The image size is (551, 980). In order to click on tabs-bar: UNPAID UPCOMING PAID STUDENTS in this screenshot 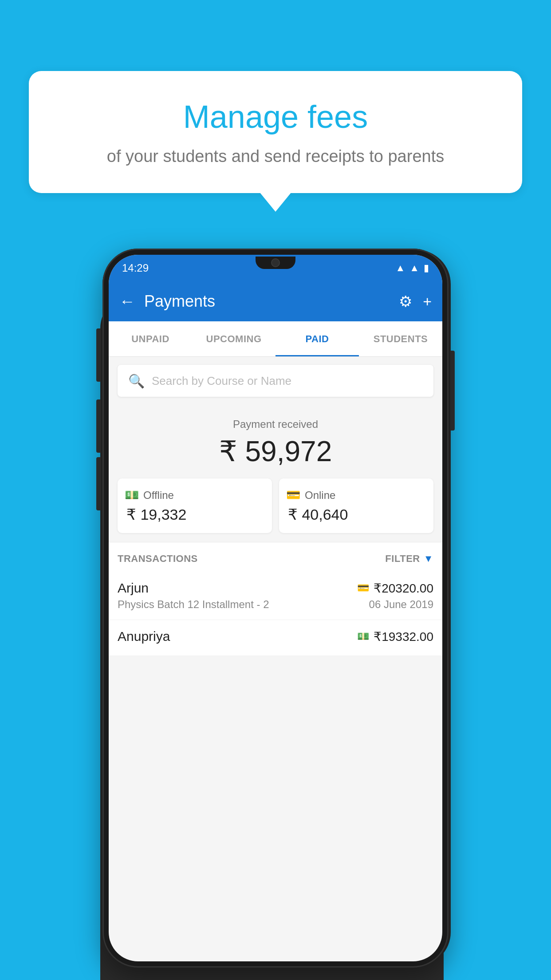, I will do `click(276, 339)`.